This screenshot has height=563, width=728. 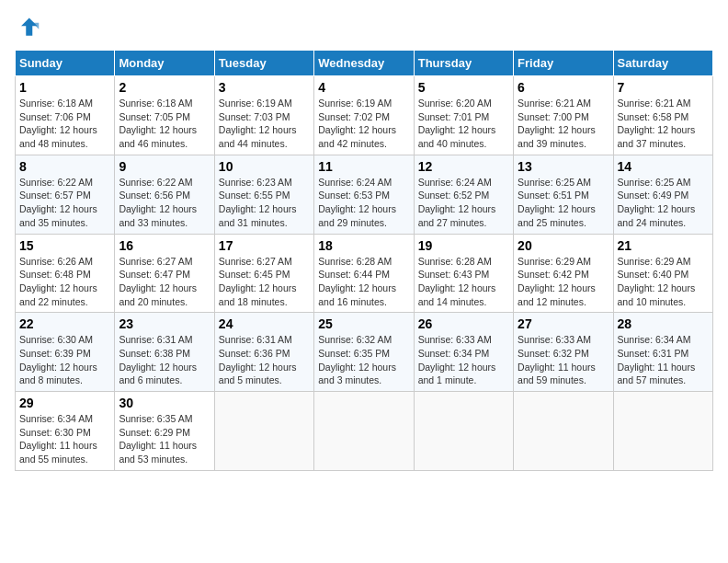 I want to click on calendar-cell: 12Sunrise: 6:24 AMSunset: 6:52 PMDayligh…, so click(x=463, y=194).